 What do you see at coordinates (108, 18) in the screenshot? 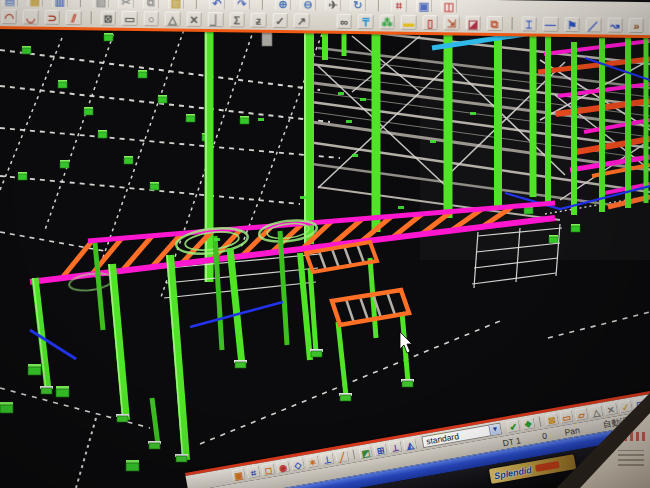
I see `point-box-icon: ⊠` at bounding box center [108, 18].